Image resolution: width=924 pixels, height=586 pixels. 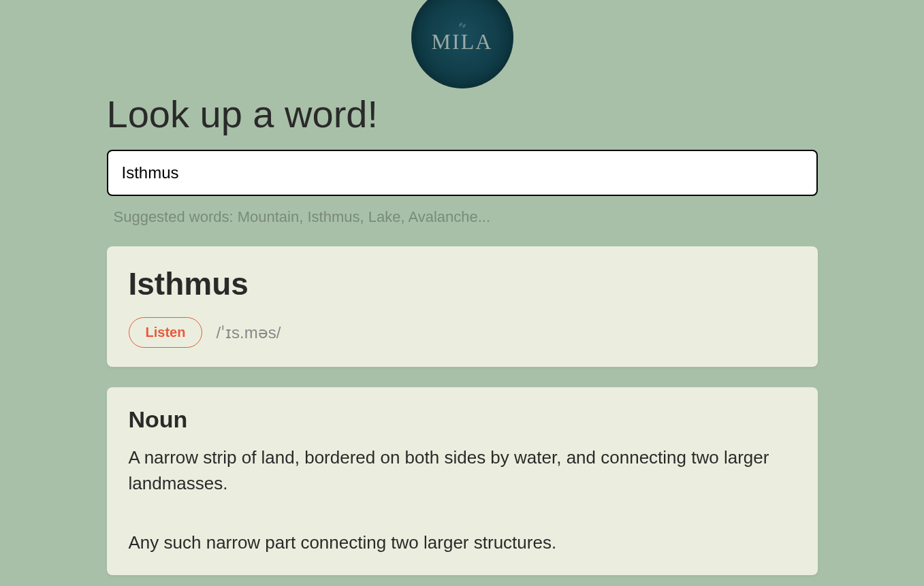 I want to click on logo-text: MILA, so click(x=462, y=42).